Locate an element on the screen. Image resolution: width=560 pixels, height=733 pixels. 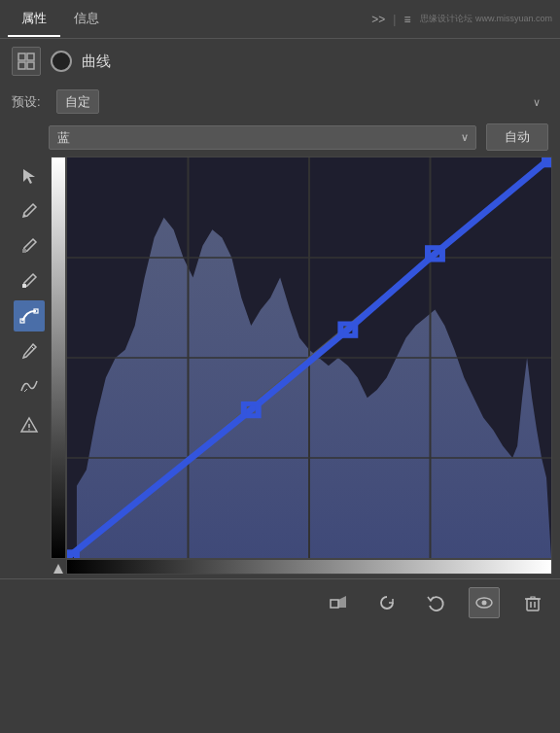
watermark: 思缘设计论坛 www.missyuan.com is located at coordinates (486, 19).